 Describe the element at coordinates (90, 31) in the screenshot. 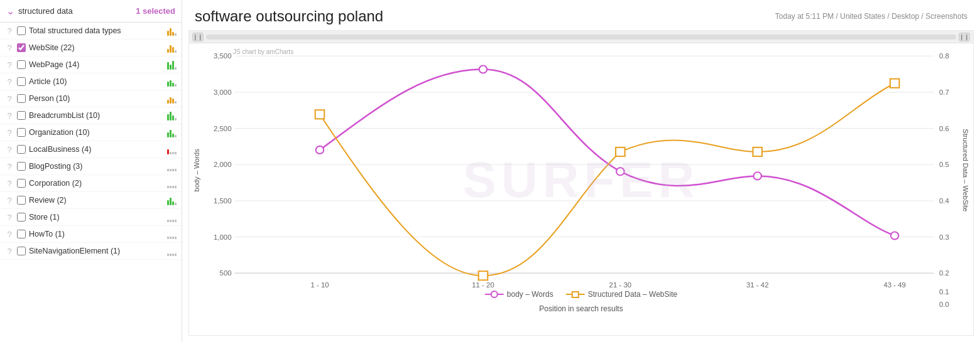

I see `sidebar-item-total: ?Total structured data types` at that location.